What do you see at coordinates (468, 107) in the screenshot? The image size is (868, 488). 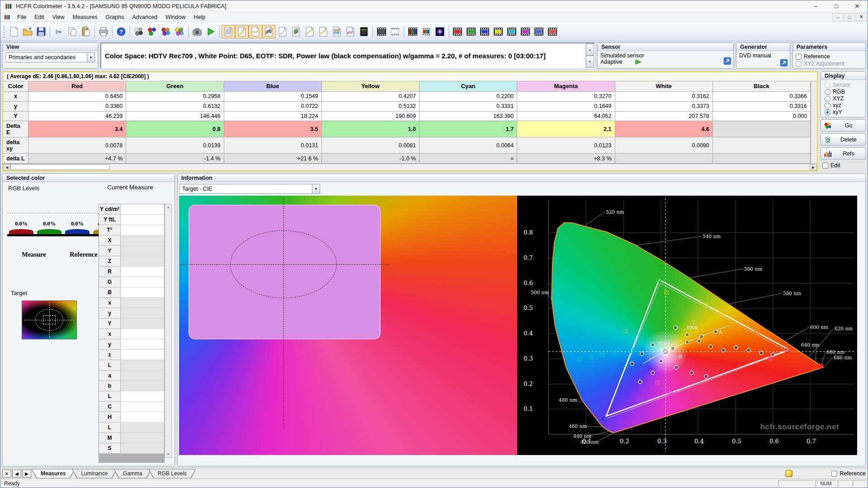 I see `table-cell: 0.3331` at bounding box center [468, 107].